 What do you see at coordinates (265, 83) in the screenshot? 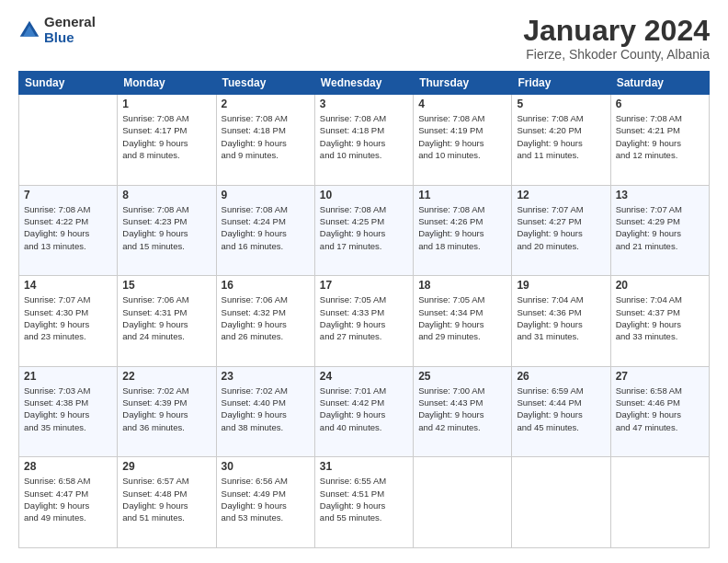
I see `col-tuesday: Tuesday` at bounding box center [265, 83].